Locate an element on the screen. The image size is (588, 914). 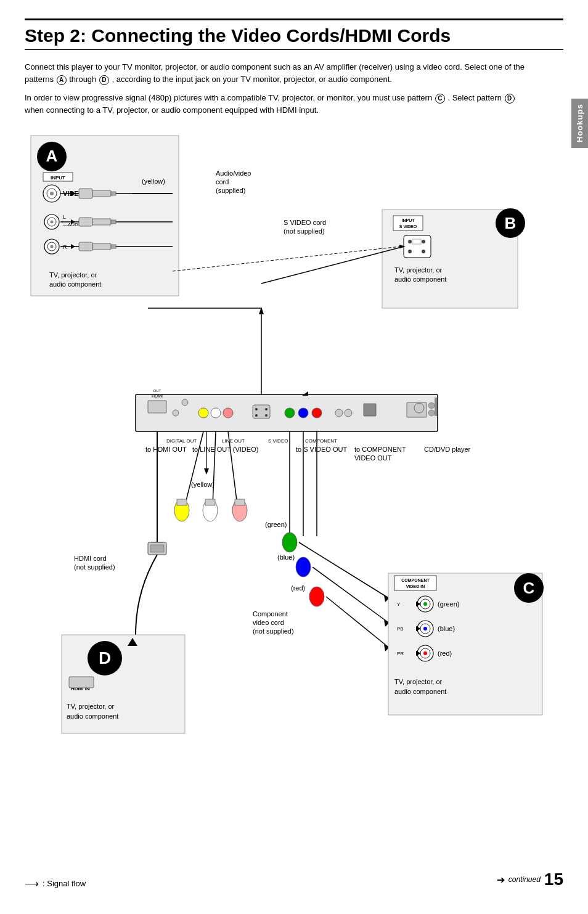
svg-text: LINE OUT is located at coordinates (233, 441).